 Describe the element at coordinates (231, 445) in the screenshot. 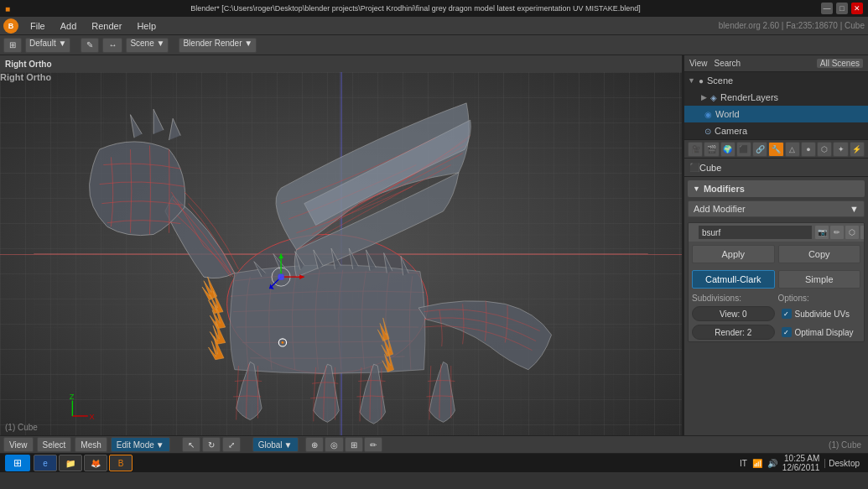

I see `transform-scale-btn: ⤢` at that location.